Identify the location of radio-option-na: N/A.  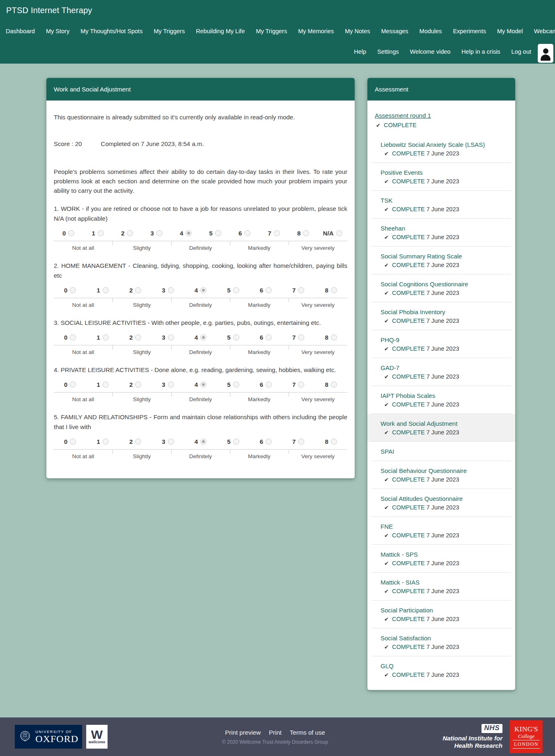
(333, 233).